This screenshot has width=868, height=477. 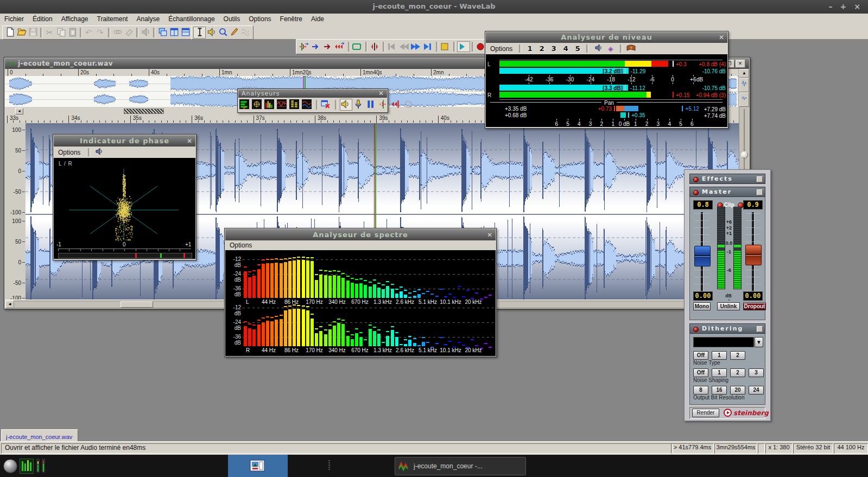 What do you see at coordinates (446, 47) in the screenshot?
I see `stop-button` at bounding box center [446, 47].